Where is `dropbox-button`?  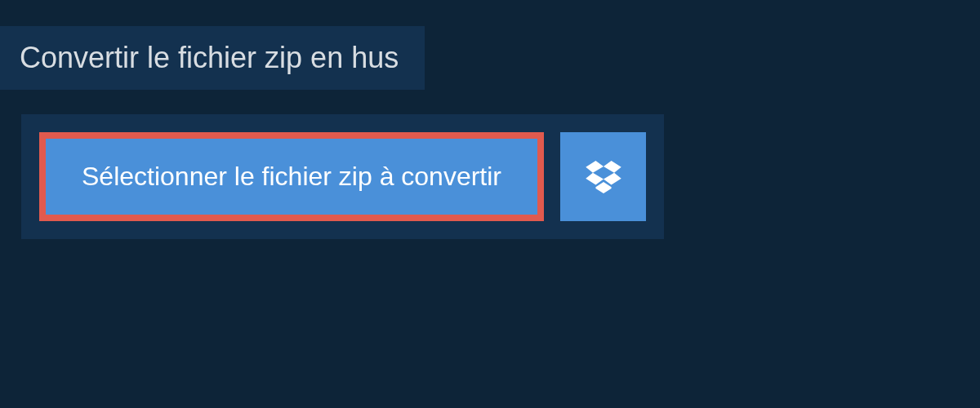 dropbox-button is located at coordinates (603, 176).